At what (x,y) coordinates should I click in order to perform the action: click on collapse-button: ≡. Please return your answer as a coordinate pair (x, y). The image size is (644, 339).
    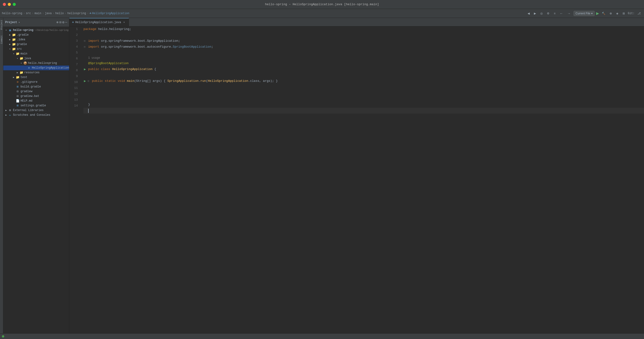
    Looking at the image, I should click on (554, 14).